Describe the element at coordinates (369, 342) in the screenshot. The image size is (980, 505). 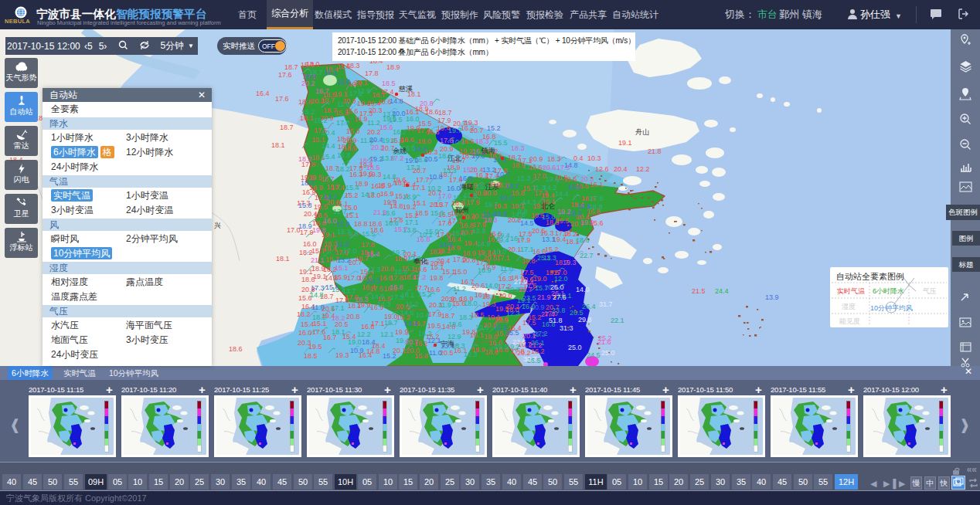
I see `svg-text: 18.4` at that location.